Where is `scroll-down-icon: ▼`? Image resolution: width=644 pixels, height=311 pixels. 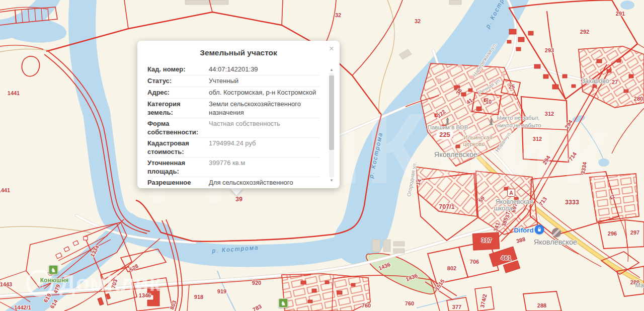
scroll-down-icon: ▼ is located at coordinates (332, 180).